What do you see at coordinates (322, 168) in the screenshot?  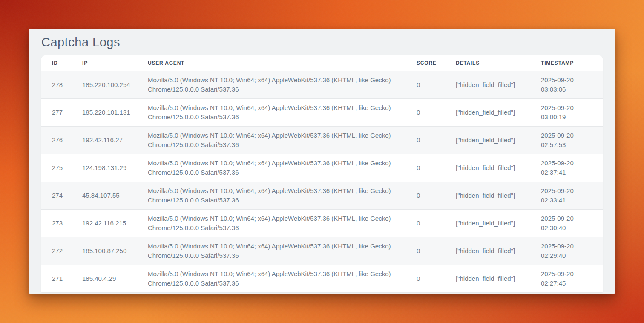 I see `table-row: 275 124.198.131.29 Mozilla/5.0 (Windows …` at bounding box center [322, 168].